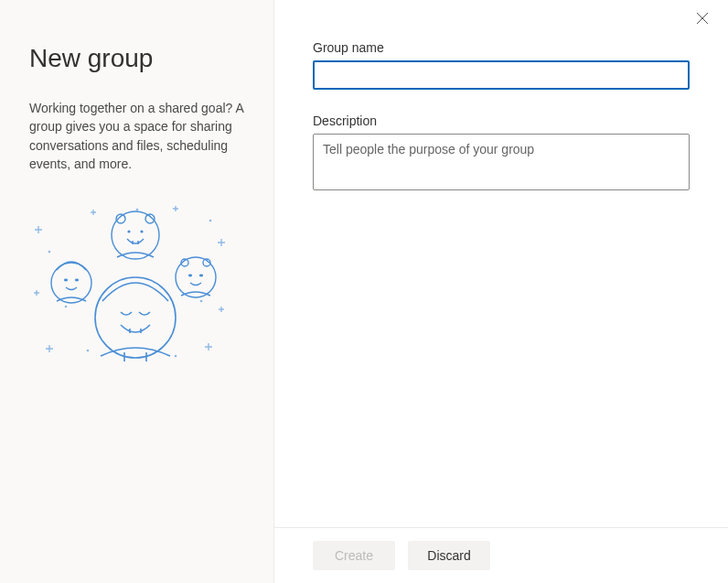  What do you see at coordinates (501, 162) in the screenshot?
I see `description-input` at bounding box center [501, 162].